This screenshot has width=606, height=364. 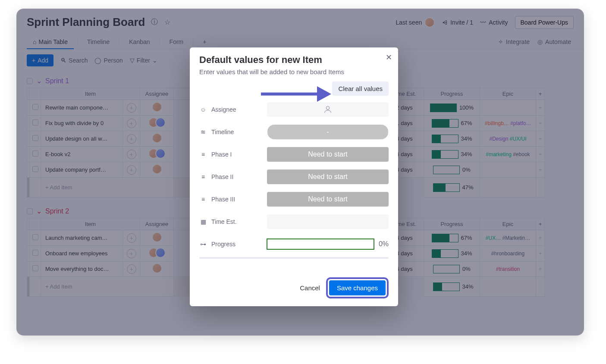 What do you see at coordinates (203, 244) in the screenshot?
I see `link-icon: ⊶` at bounding box center [203, 244].